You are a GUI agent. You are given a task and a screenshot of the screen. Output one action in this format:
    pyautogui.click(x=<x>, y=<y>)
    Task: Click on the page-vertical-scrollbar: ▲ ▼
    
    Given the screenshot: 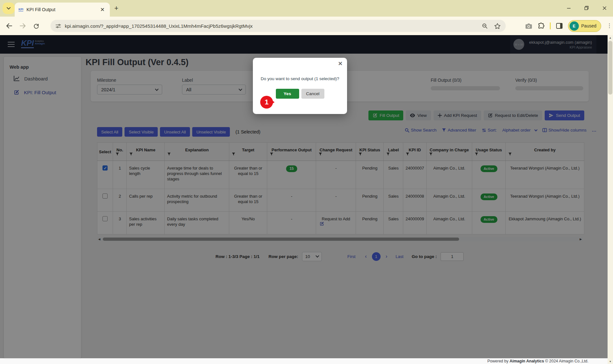 What is the action you would take?
    pyautogui.click(x=610, y=200)
    